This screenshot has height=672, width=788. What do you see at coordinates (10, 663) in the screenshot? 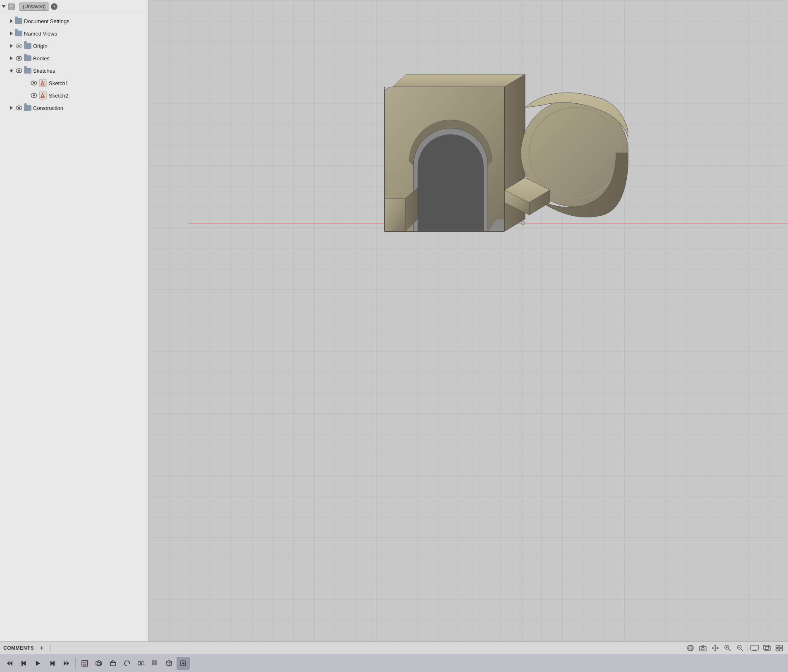
I see `step-back-start-btn` at bounding box center [10, 663].